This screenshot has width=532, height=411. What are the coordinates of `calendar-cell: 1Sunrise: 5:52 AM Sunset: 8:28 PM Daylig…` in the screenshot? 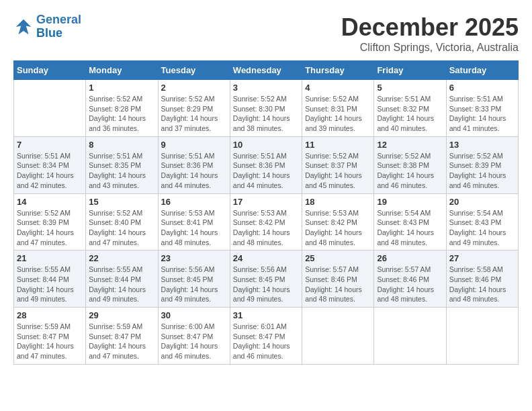 It's located at (122, 109).